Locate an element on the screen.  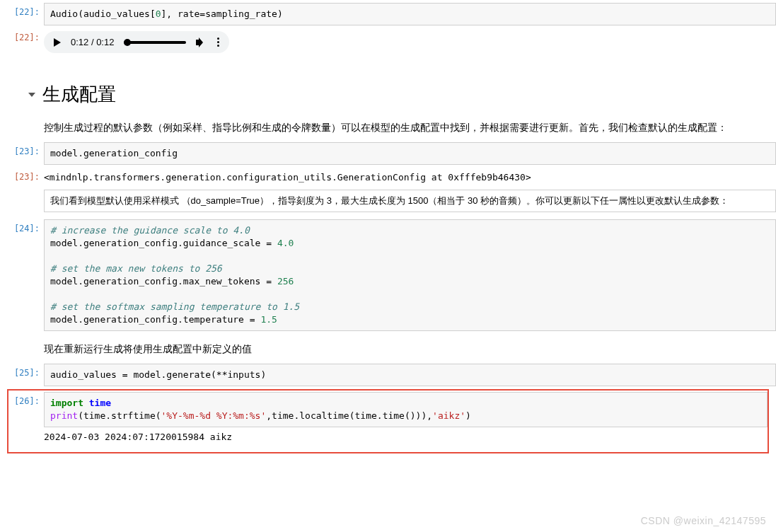
in-prompt: [23]: is located at coordinates (22, 149).